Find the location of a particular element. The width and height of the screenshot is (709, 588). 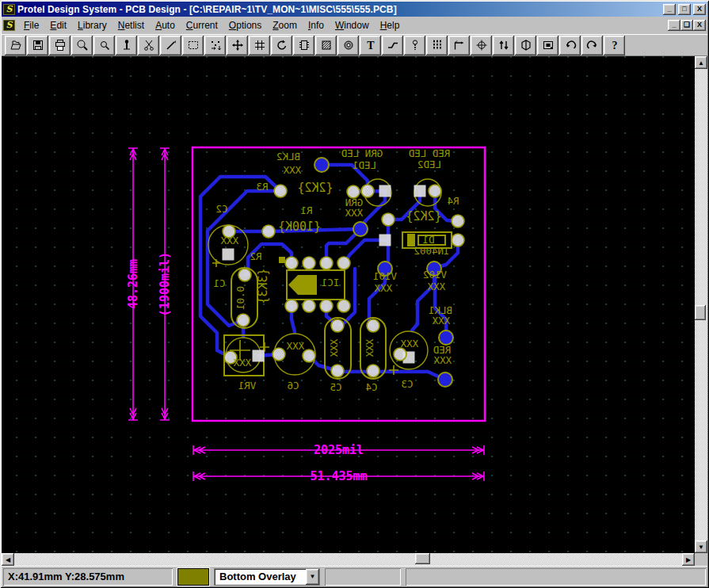

draw-line-icon is located at coordinates (171, 45).